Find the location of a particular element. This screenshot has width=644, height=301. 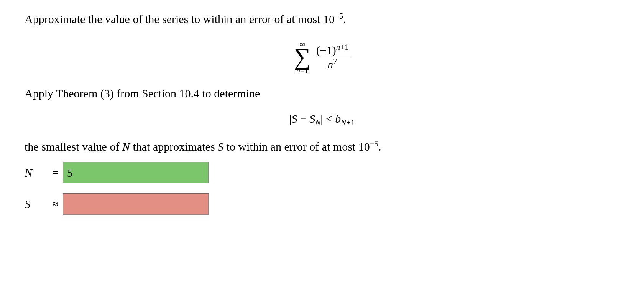

intro-text: Approximate the value of the series to w… is located at coordinates (174, 19).